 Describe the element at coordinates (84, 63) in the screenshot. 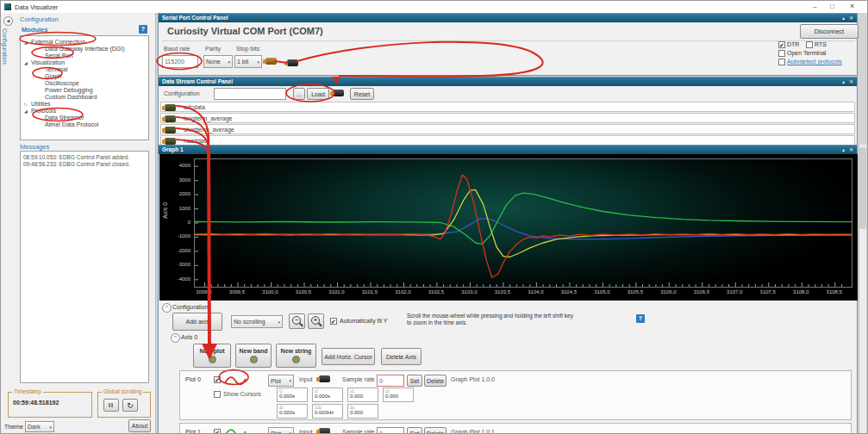

I see `tree-item-visualization: ◢Visualization` at that location.